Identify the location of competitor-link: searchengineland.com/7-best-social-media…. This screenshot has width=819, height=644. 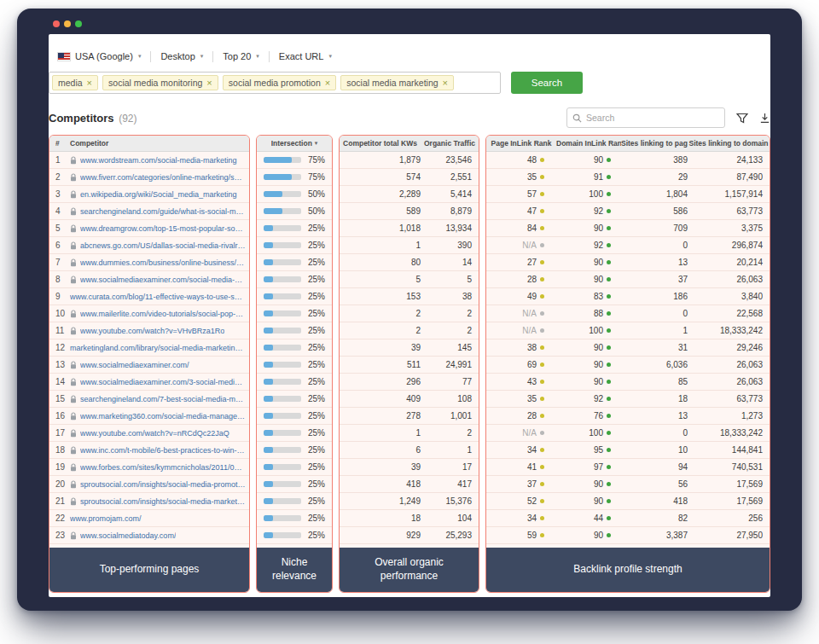
(160, 399).